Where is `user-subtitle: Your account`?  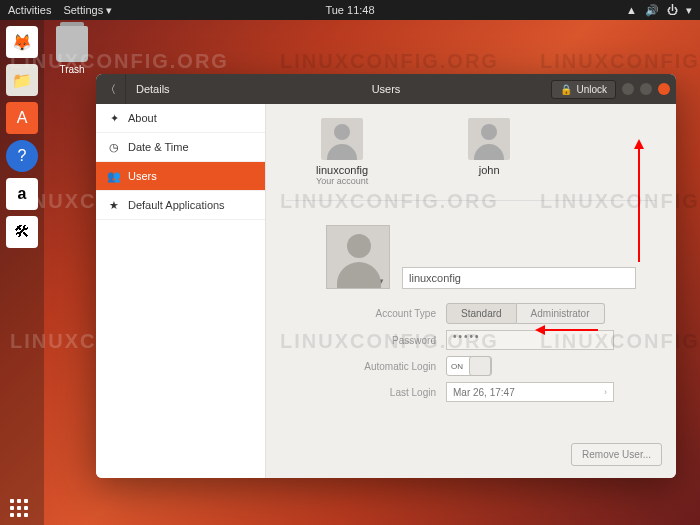 user-subtitle: Your account is located at coordinates (342, 181).